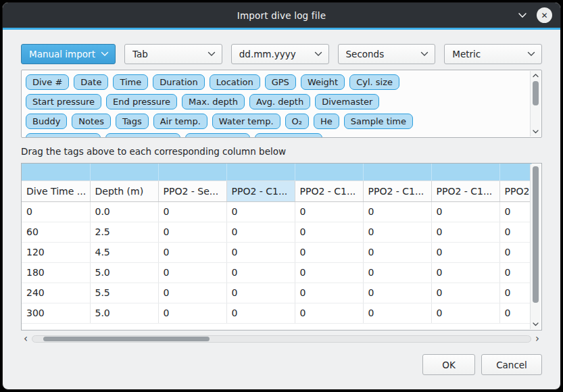 Image resolution: width=563 pixels, height=392 pixels. What do you see at coordinates (545, 15) in the screenshot?
I see `close-icon: ✕` at bounding box center [545, 15].